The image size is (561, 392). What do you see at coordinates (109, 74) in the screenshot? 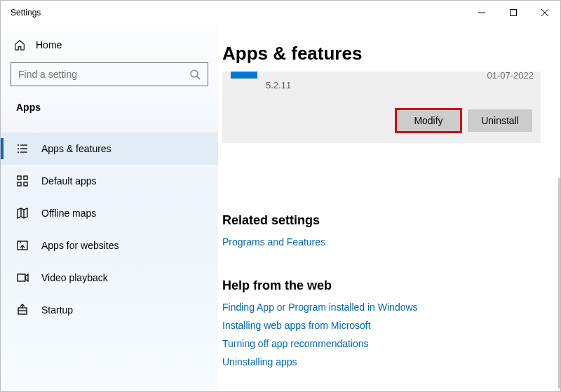
I see `search-input-wrapper` at bounding box center [109, 74].